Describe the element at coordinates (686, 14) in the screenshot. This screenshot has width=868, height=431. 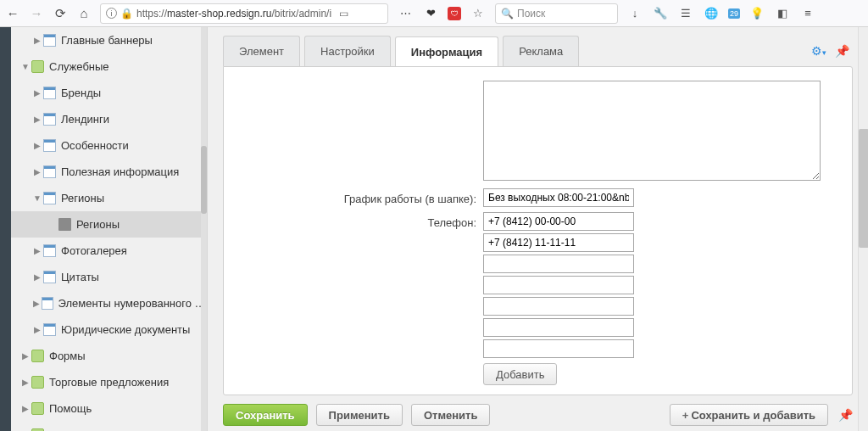
I see `library-icon: ☰` at that location.